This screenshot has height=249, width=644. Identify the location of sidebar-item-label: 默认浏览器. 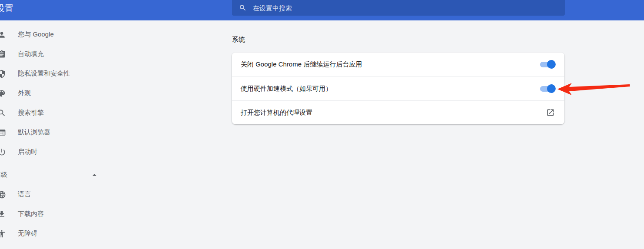
(34, 132).